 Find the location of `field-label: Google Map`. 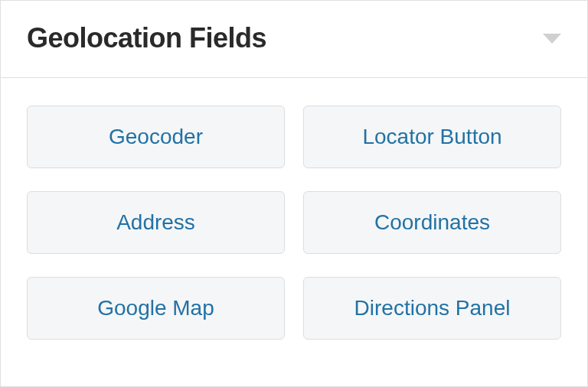

field-label: Google Map is located at coordinates (156, 308).